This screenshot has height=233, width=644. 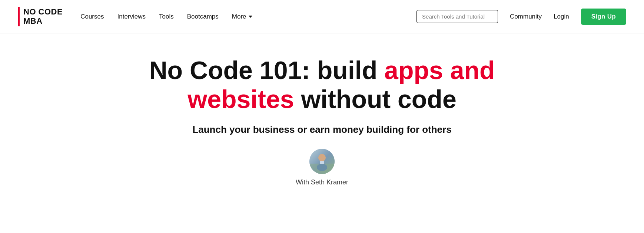 What do you see at coordinates (166, 17) in the screenshot?
I see `main-nav: Courses Interviews Tools Bootcamps More` at bounding box center [166, 17].